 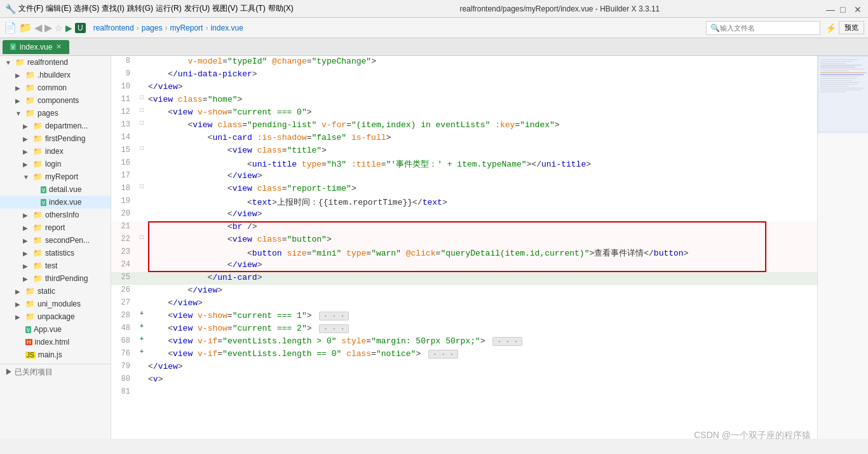 I want to click on collapse-btn-11: □, so click(x=142, y=98).